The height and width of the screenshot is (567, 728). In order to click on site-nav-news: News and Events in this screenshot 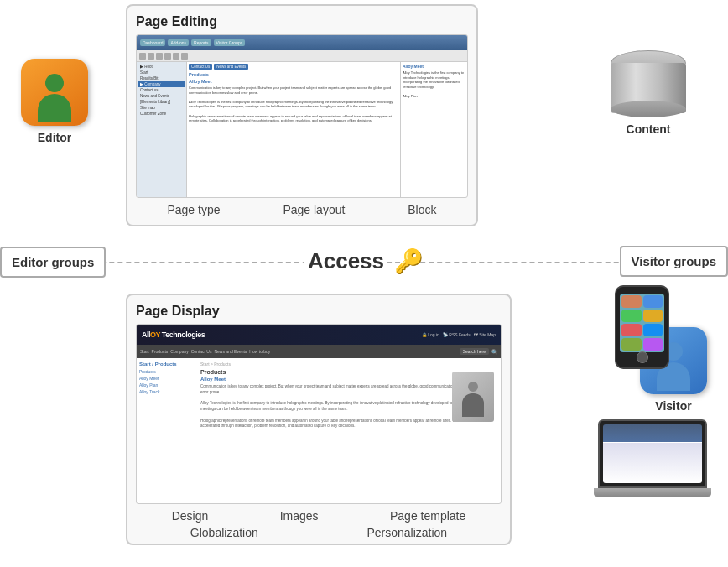, I will do `click(230, 351)`.